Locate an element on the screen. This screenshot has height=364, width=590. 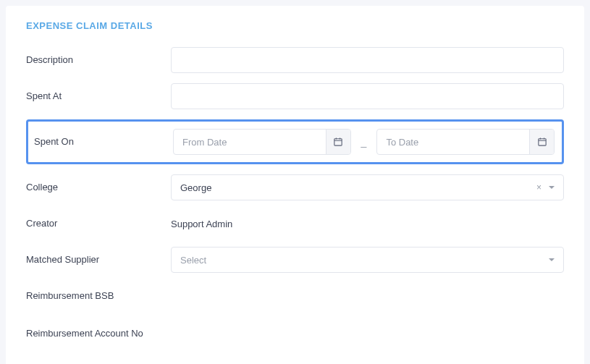
to-date-group is located at coordinates (465, 142).